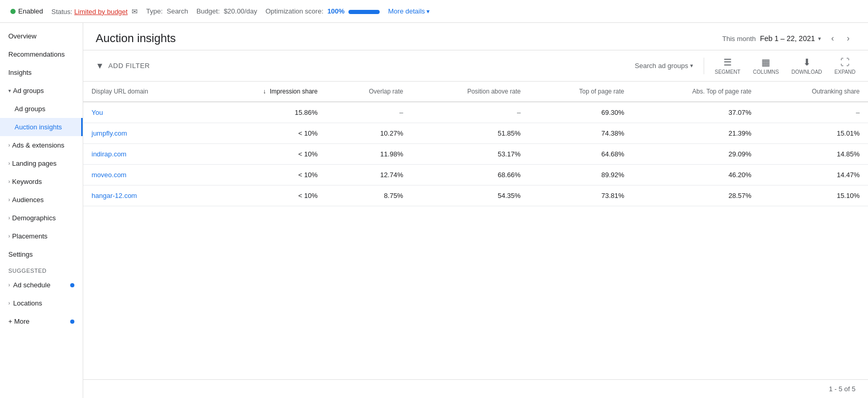 This screenshot has width=868, height=398. What do you see at coordinates (369, 134) in the screenshot?
I see `cell-value: 10.27%` at bounding box center [369, 134].